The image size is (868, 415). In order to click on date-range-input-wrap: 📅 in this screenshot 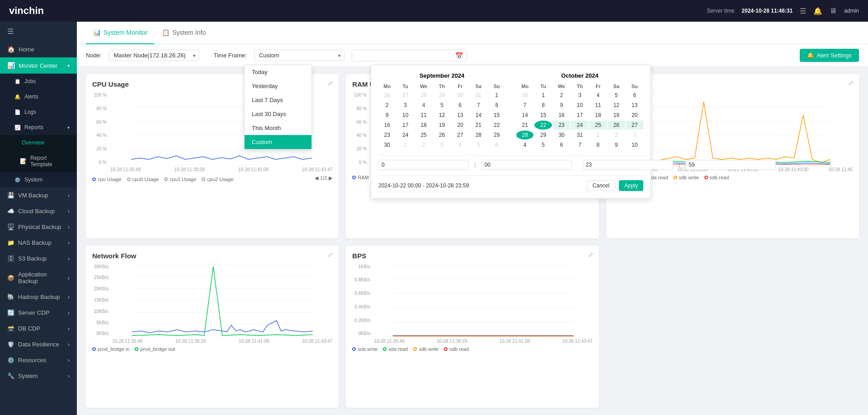, I will do `click(410, 56)`.